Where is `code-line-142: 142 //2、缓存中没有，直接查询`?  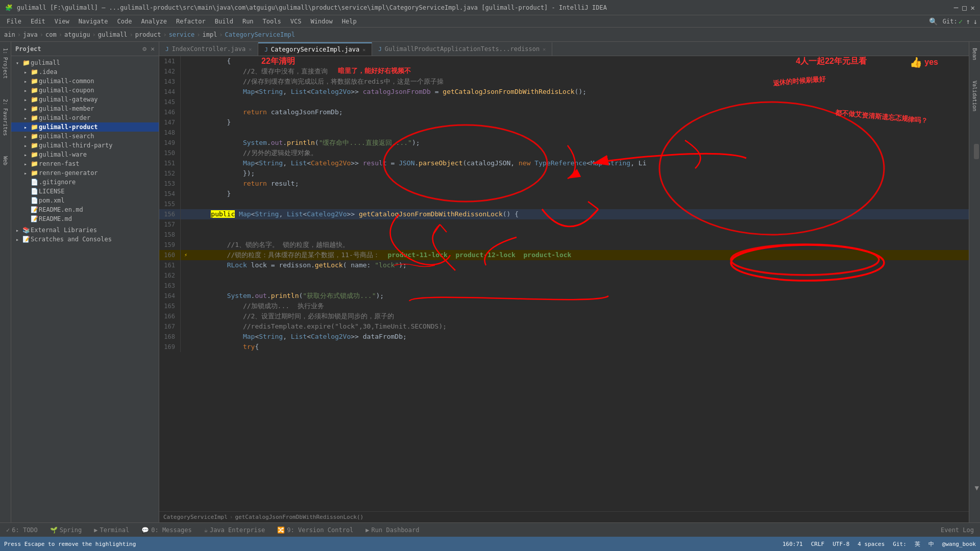
code-line-142: 142 //2、缓存中没有，直接查询 is located at coordinates (564, 71).